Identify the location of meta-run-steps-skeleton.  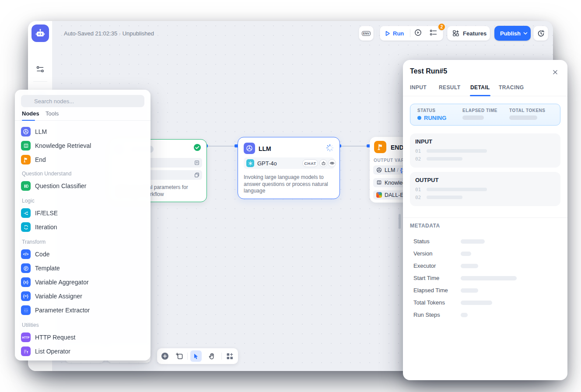
(464, 315).